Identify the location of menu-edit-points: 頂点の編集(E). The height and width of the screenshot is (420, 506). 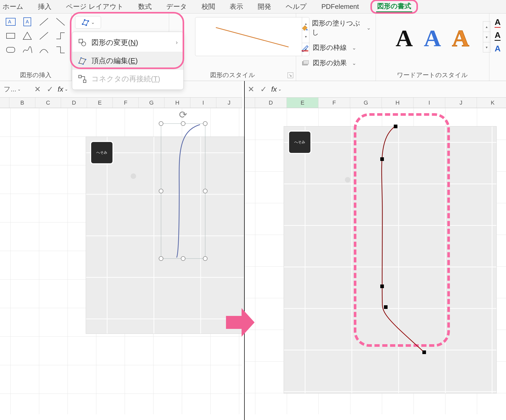
(128, 61).